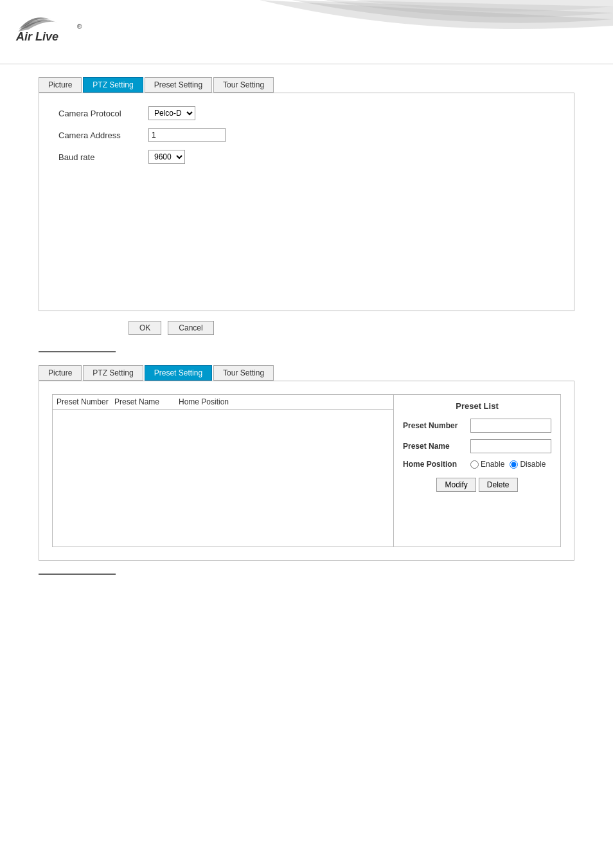 The width and height of the screenshot is (613, 868). I want to click on action-buttons-1: OK Cancel, so click(306, 328).